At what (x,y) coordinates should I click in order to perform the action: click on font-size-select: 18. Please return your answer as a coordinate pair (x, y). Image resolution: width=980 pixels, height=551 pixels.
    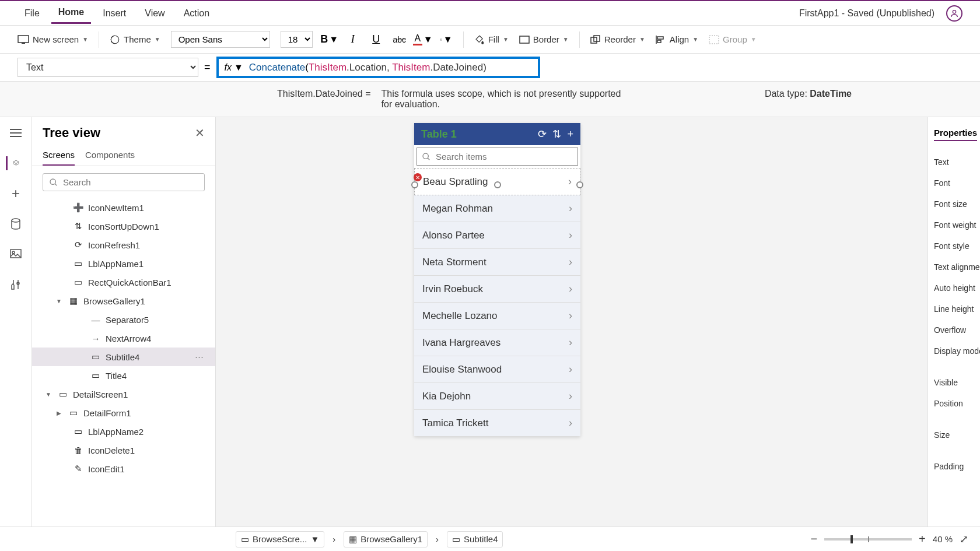
    Looking at the image, I should click on (296, 40).